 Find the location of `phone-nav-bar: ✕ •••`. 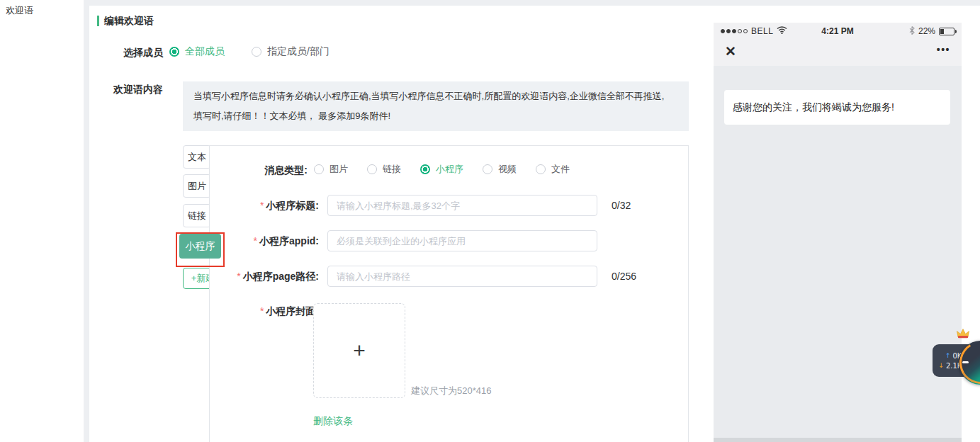

phone-nav-bar: ✕ ••• is located at coordinates (838, 52).